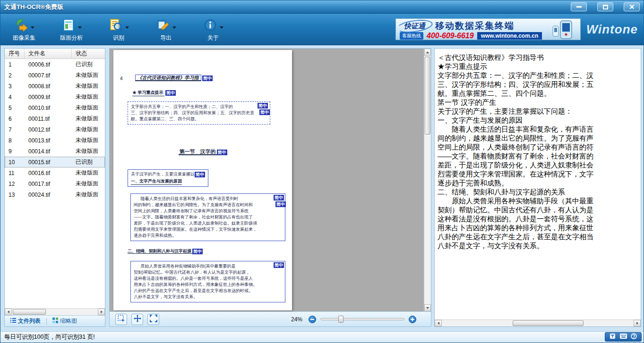 The width and height of the screenshot is (644, 343). What do you see at coordinates (579, 7) in the screenshot?
I see `minimize-button` at bounding box center [579, 7].